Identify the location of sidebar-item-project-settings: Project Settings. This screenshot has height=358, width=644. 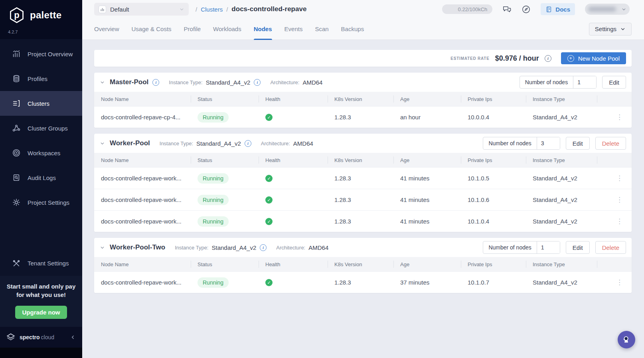
(41, 202).